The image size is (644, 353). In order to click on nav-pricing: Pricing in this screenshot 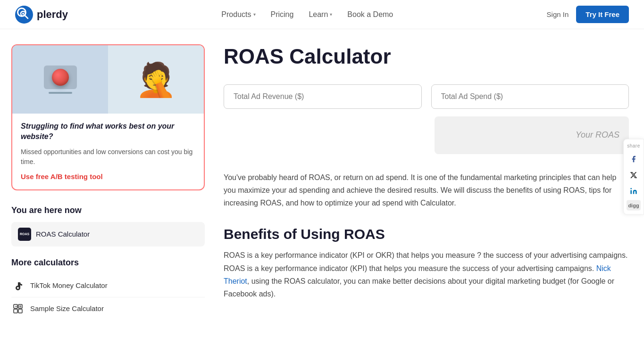, I will do `click(282, 15)`.